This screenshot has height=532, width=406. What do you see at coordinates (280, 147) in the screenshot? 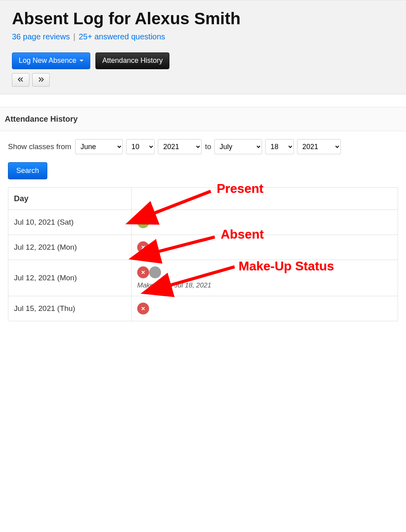
I see `to-day-select: 18` at bounding box center [280, 147].